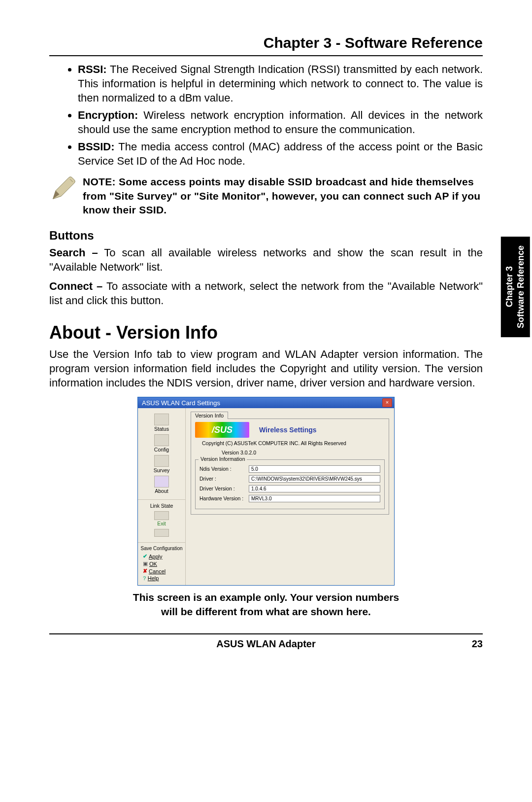  I want to click on hardware-version-label: Hardware Version :, so click(224, 498).